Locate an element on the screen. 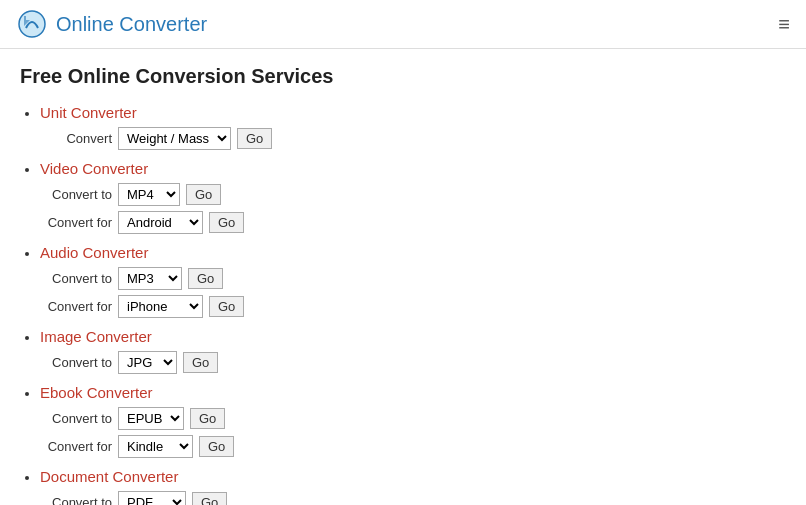 The width and height of the screenshot is (806, 505). converter-rows-unit: ConvertWeight / MassLengthVolumeTemperat… is located at coordinates (413, 138).